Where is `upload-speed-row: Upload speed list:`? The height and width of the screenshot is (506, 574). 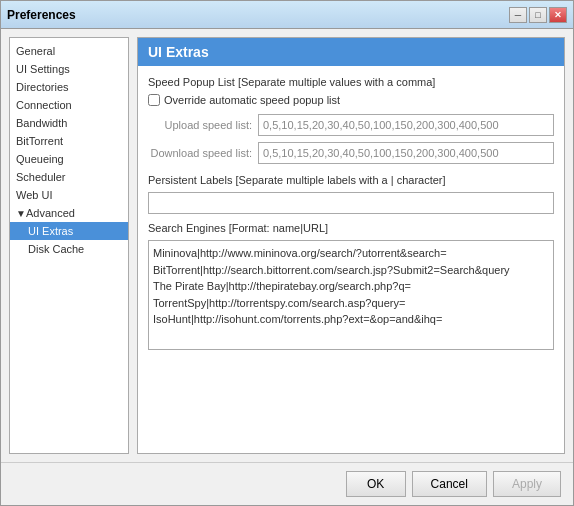 upload-speed-row: Upload speed list: is located at coordinates (351, 125).